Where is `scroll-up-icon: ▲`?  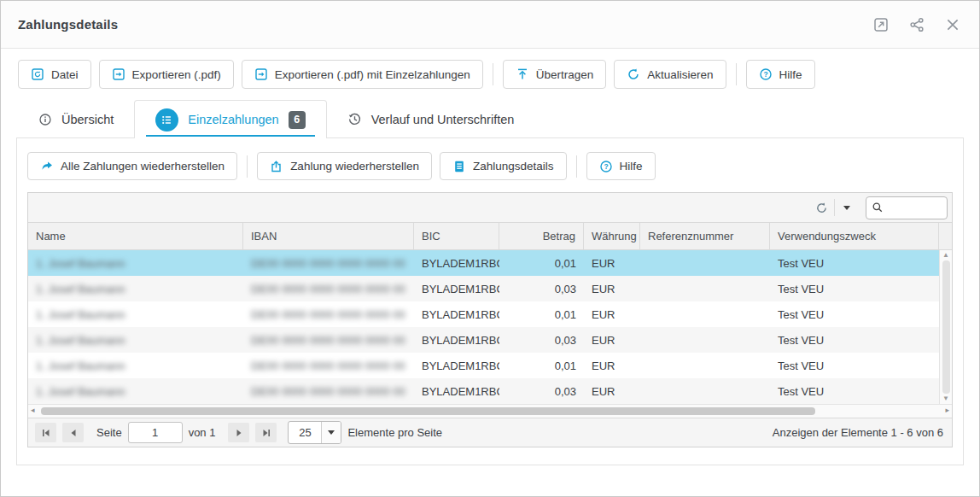 scroll-up-icon: ▲ is located at coordinates (946, 255).